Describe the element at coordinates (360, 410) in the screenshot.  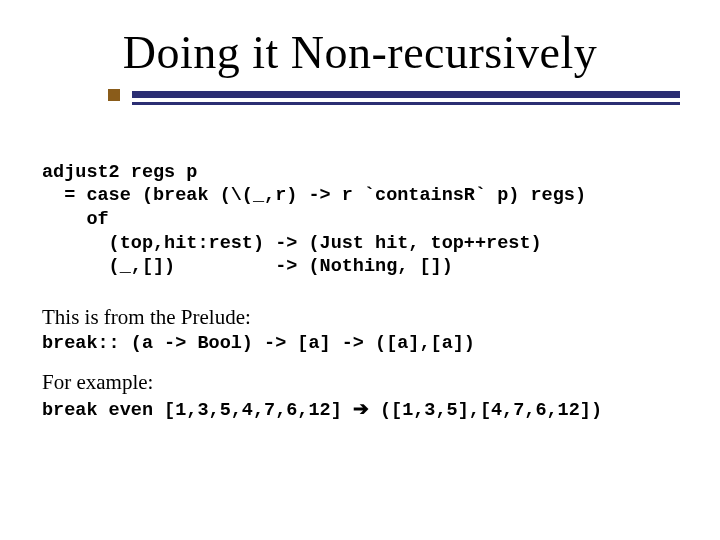
I see `example-line: break even [1,3,5,4,7,6,12] ➔ ([1,3,5],[…` at that location.